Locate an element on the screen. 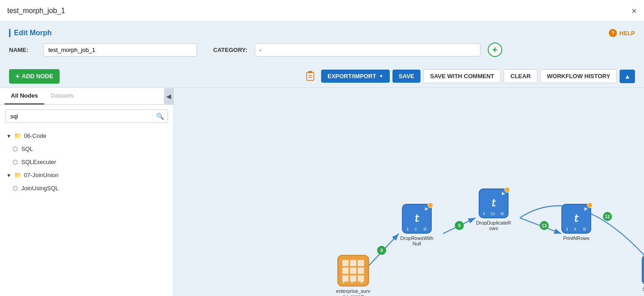  export-import-button: EXPORT/IMPORT ▼ is located at coordinates (355, 76).